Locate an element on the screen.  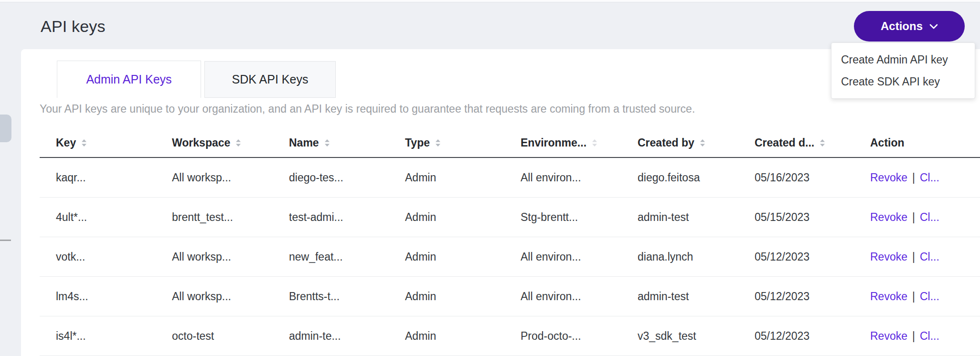
tab-sdk-api-keys: SDK API Keys is located at coordinates (270, 79).